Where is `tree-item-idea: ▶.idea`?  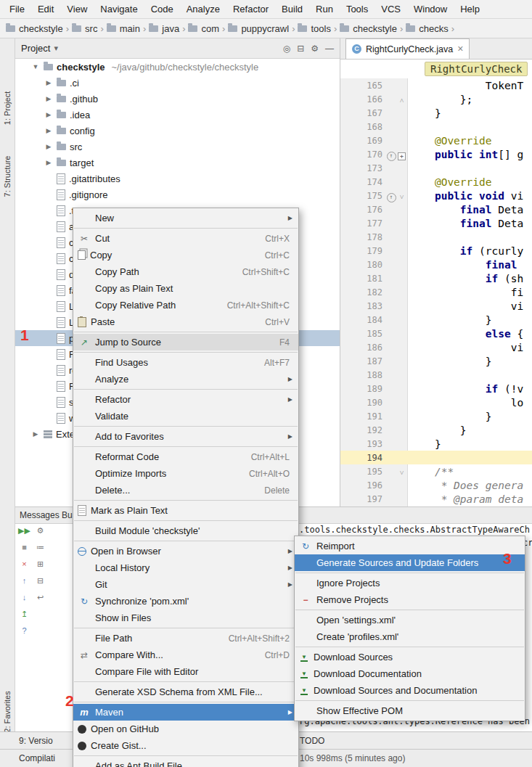 tree-item-idea: ▶.idea is located at coordinates (177, 115).